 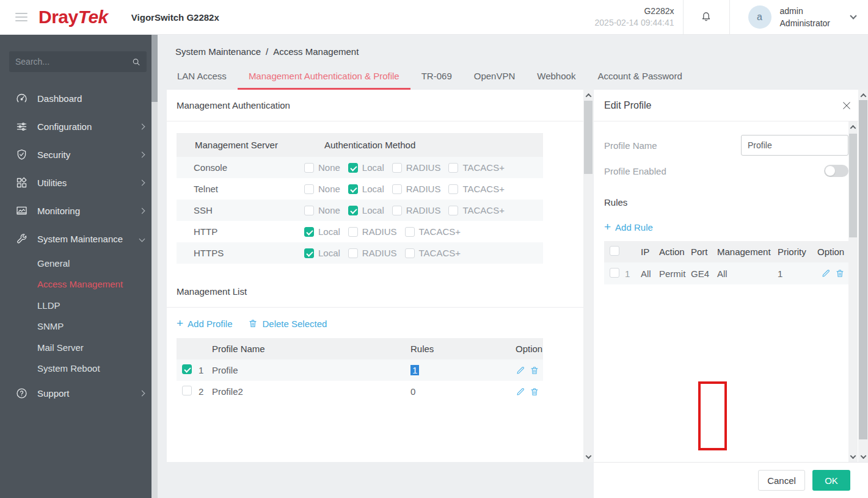 I want to click on page-scrollbar-thumb, so click(x=863, y=270).